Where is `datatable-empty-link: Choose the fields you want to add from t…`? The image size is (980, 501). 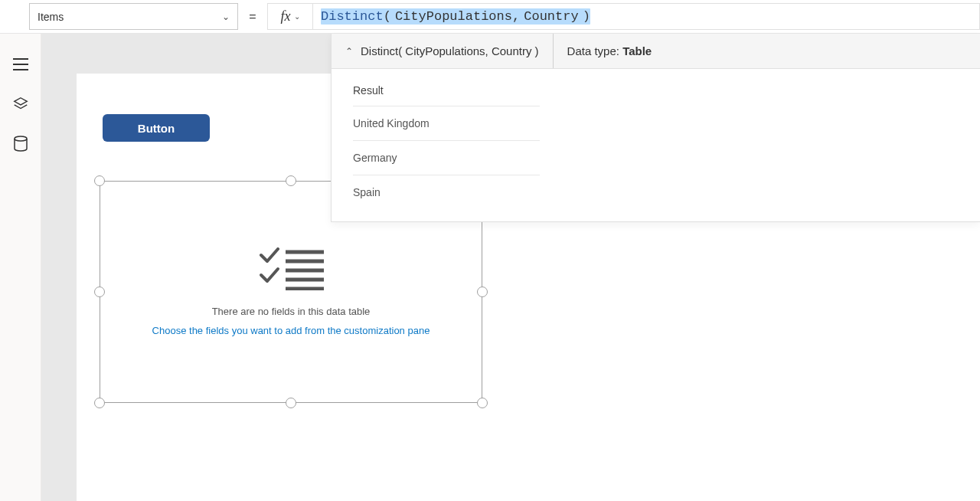 datatable-empty-link: Choose the fields you want to add from t… is located at coordinates (291, 331).